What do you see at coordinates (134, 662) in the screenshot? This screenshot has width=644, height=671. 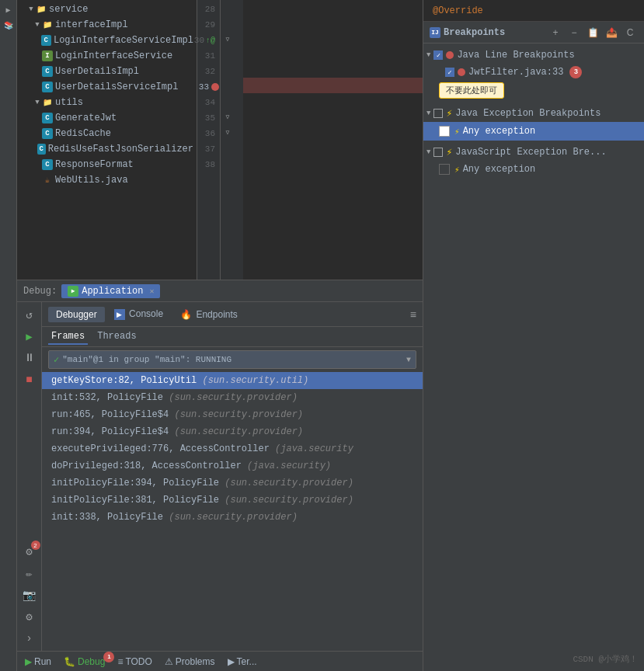 I see `todo-button: ≡ TODO` at bounding box center [134, 662].